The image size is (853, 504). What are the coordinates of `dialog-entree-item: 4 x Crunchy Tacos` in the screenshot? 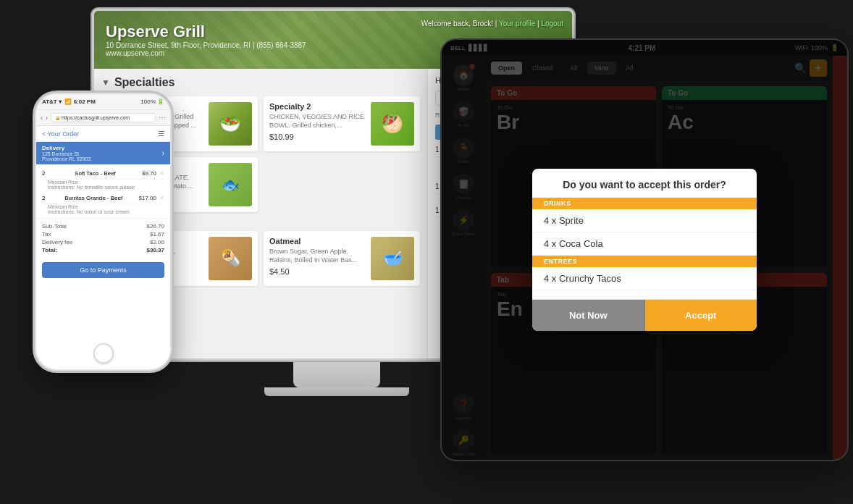 It's located at (644, 279).